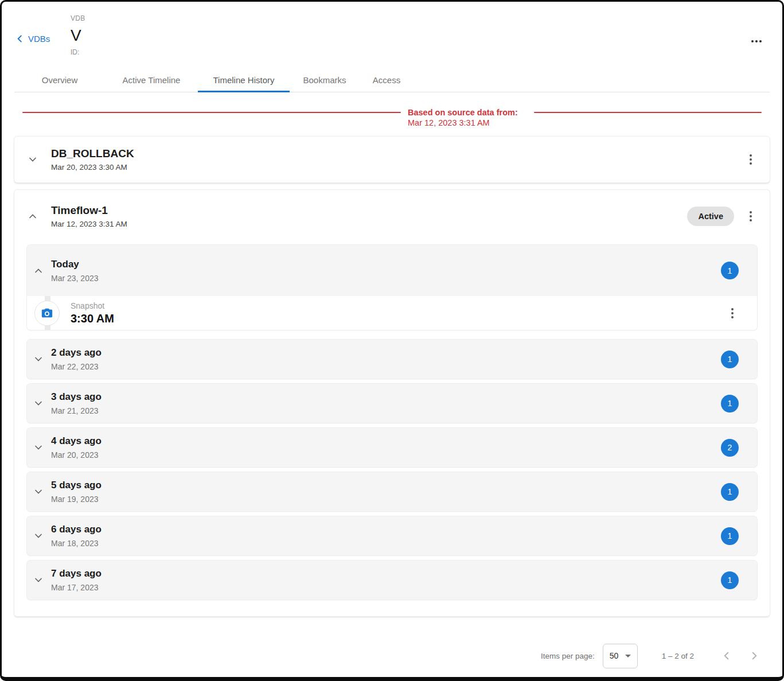 This screenshot has height=681, width=784. What do you see at coordinates (754, 656) in the screenshot?
I see `next-page-button` at bounding box center [754, 656].